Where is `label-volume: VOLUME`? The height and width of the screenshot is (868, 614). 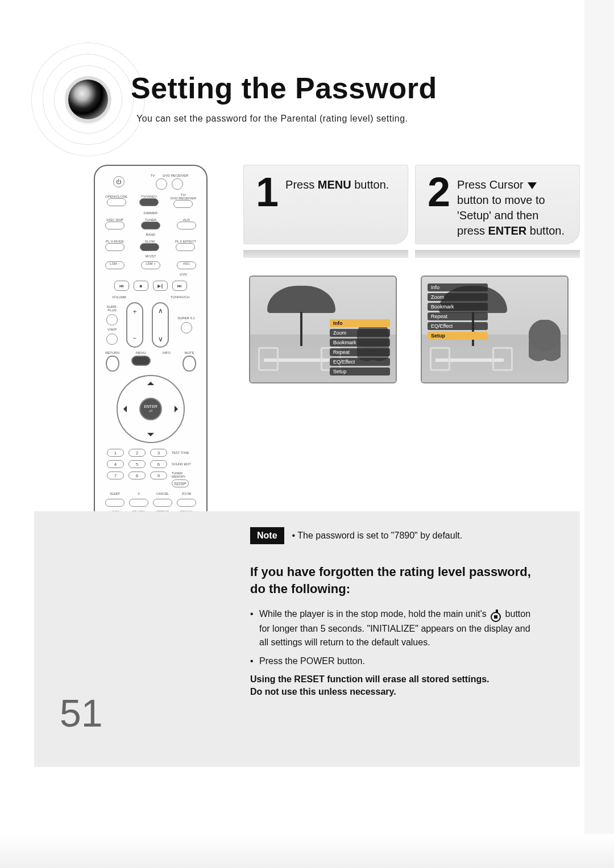
label-volume: VOLUME is located at coordinates (119, 297).